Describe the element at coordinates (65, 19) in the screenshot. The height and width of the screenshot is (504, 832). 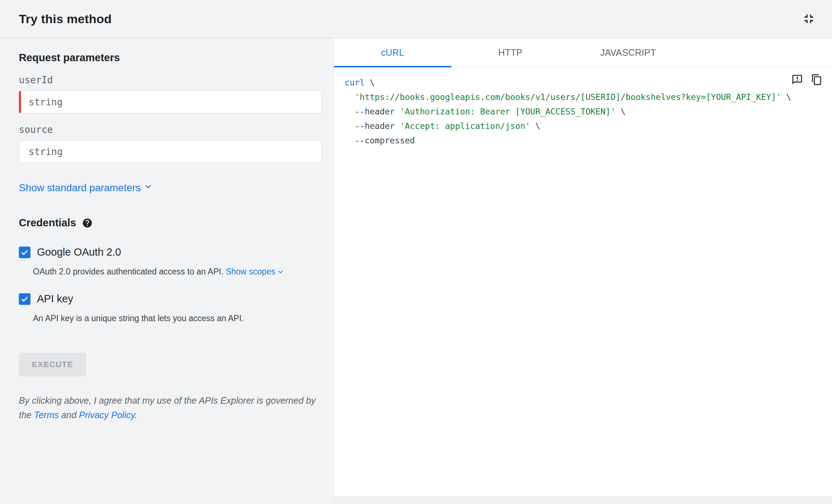
I see `panel-title: Try this method` at that location.